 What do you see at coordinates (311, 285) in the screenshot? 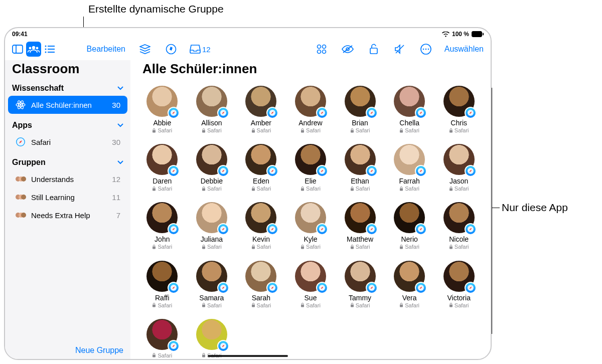
I see `student-card: Sue Safari` at bounding box center [311, 285].